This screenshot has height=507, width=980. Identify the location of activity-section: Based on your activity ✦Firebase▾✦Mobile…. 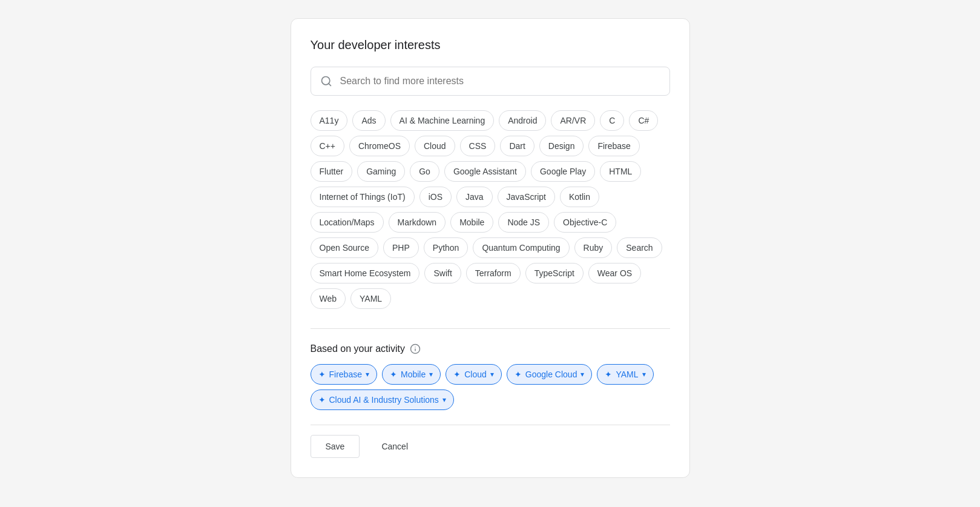
(490, 377).